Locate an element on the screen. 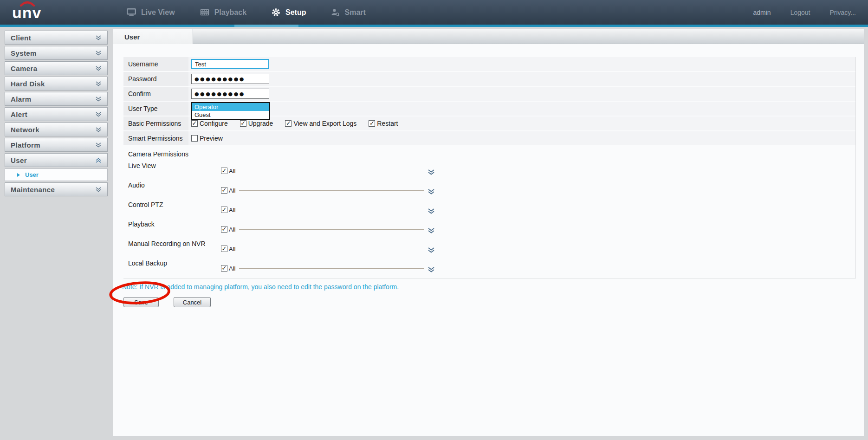  sidebar-subitem-user-label: User is located at coordinates (32, 175).